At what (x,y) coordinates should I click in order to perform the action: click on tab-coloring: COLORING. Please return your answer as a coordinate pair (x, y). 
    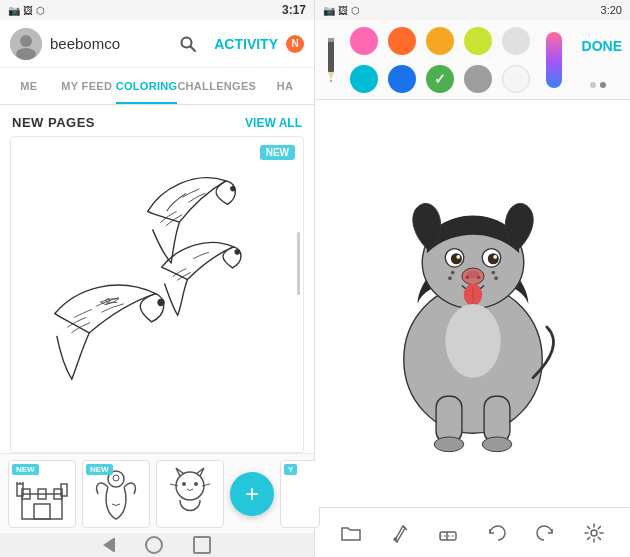
    Looking at the image, I should click on (147, 86).